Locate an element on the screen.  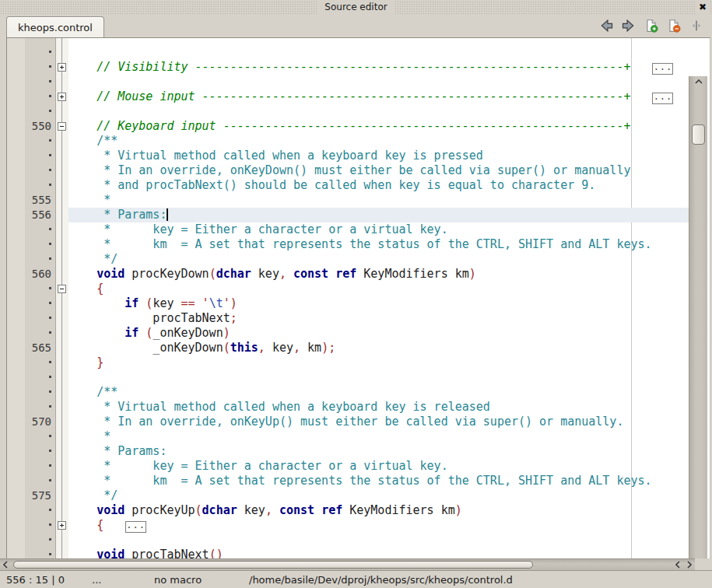
code-line: void procTabNext() is located at coordinates (349, 553).